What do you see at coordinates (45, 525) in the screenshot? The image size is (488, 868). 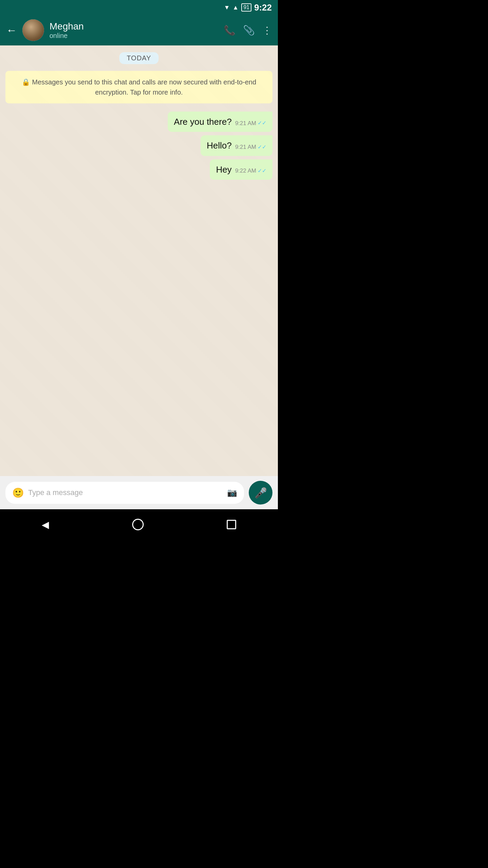 I see `back-nav-icon: ◀` at bounding box center [45, 525].